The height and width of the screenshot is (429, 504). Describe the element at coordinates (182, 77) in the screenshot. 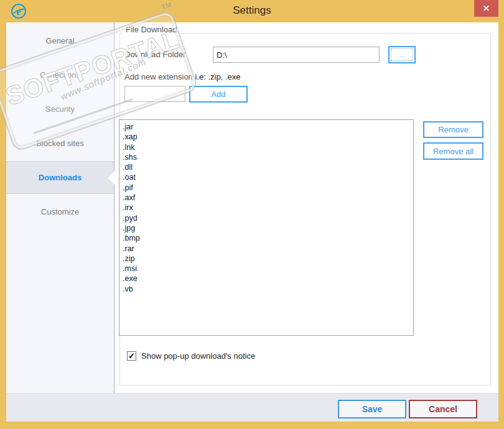

I see `add-extension-hint: Add new extension i.e: .zip, .exe` at that location.